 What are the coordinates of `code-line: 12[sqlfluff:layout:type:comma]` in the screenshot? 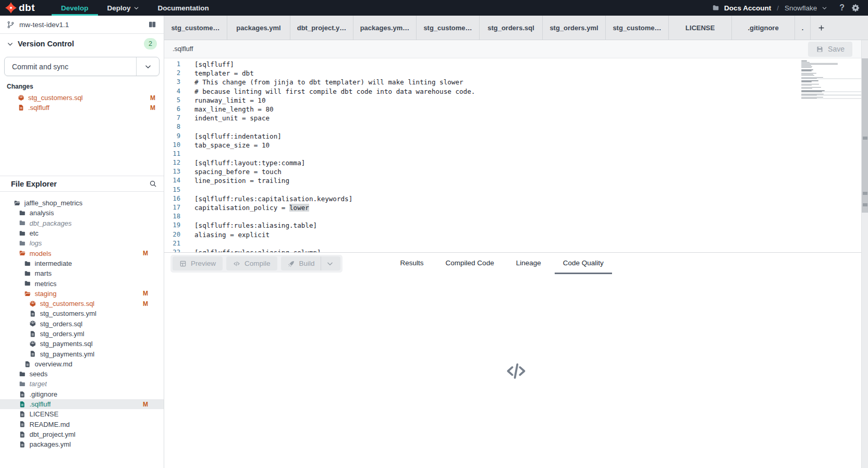 It's located at (512, 163).